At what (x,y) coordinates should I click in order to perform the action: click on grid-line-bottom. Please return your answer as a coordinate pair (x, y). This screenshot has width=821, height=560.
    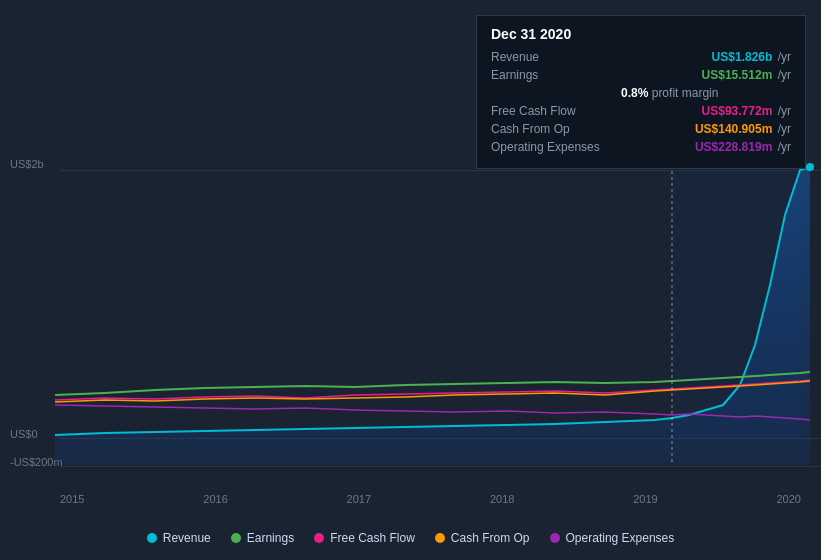
    Looking at the image, I should click on (440, 466).